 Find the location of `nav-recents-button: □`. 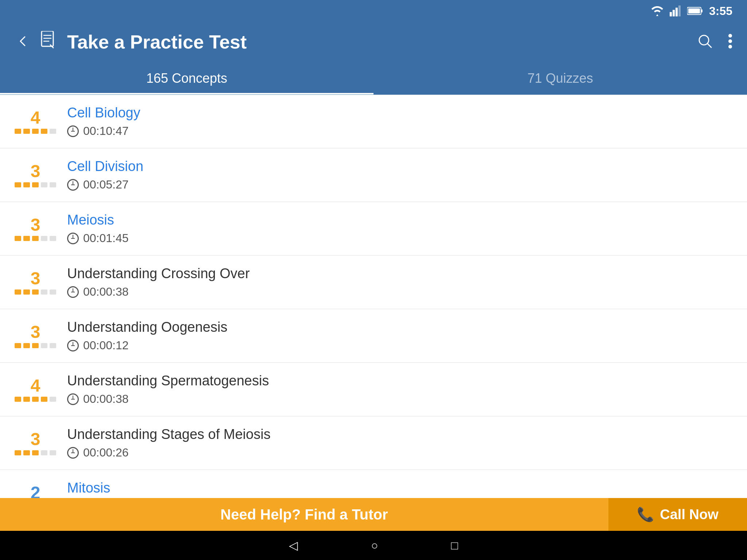

nav-recents-button: □ is located at coordinates (454, 545).